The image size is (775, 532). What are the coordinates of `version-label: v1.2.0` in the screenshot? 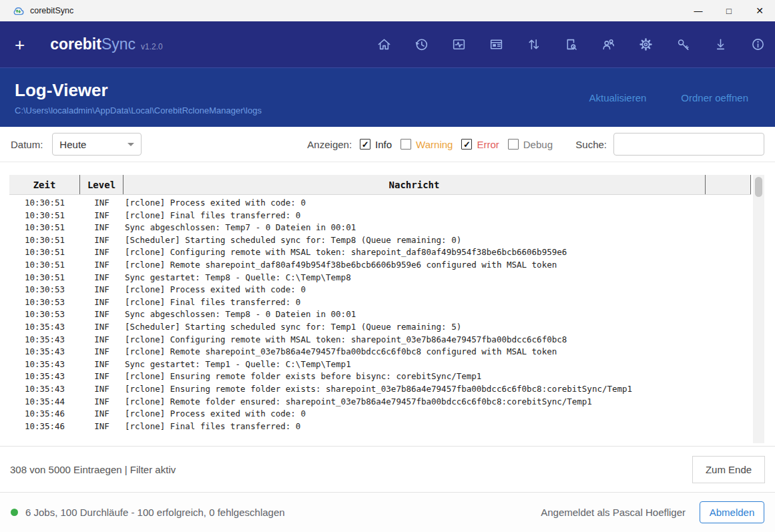 It's located at (152, 47).